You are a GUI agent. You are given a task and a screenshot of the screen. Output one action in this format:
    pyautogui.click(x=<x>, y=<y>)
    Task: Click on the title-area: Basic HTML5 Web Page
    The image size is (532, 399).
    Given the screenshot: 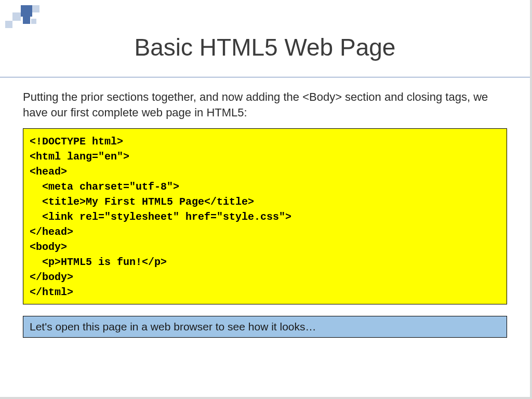 What is the action you would take?
    pyautogui.click(x=265, y=47)
    